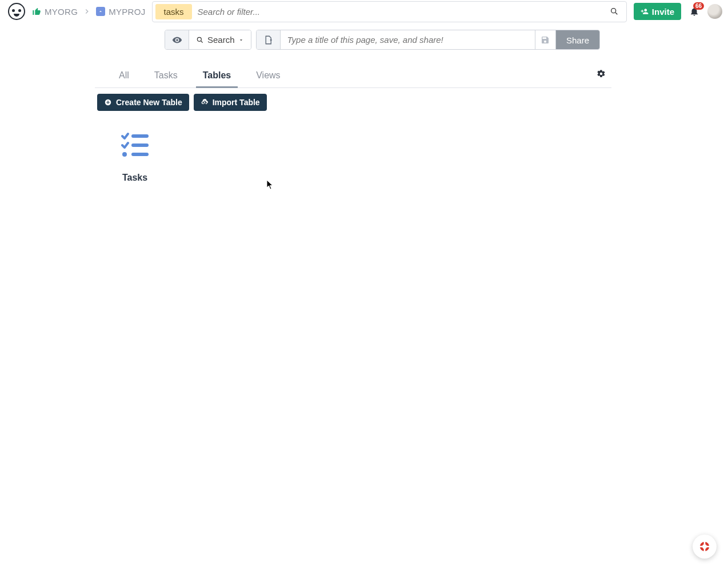  Describe the element at coordinates (382, 40) in the screenshot. I see `page-toolbar: Search Share` at that location.